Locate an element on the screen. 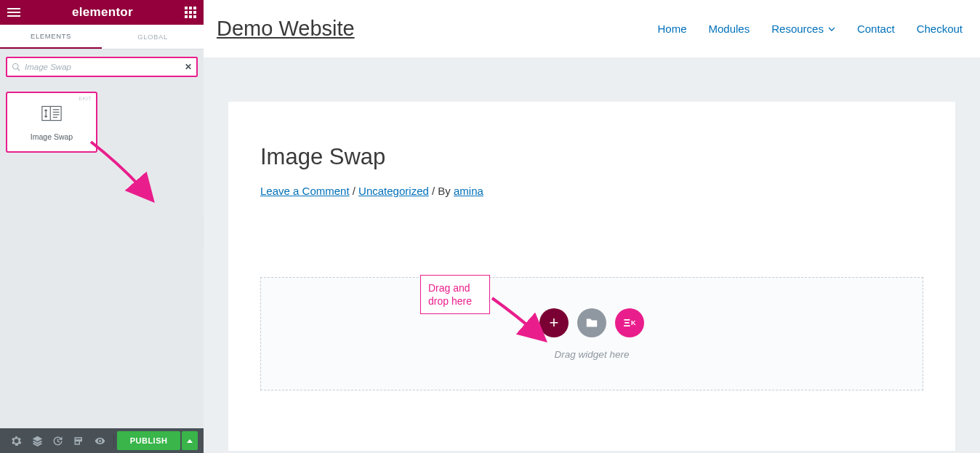  menu-icon is located at coordinates (14, 12).